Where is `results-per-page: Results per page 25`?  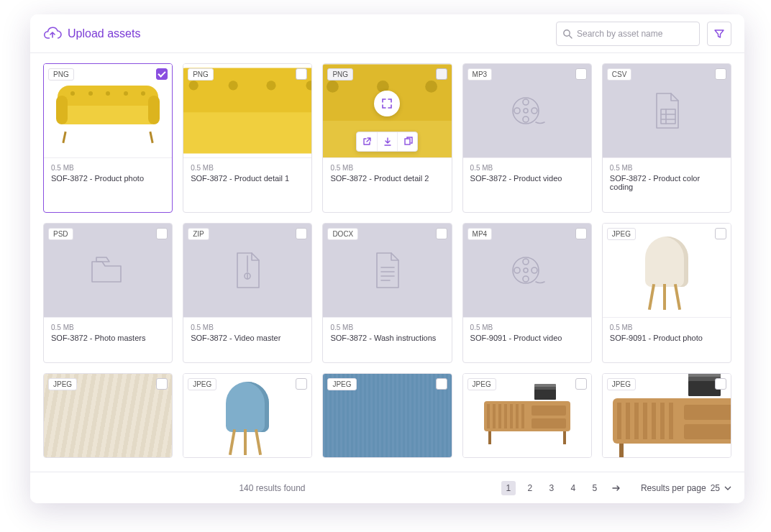 results-per-page: Results per page 25 is located at coordinates (686, 488).